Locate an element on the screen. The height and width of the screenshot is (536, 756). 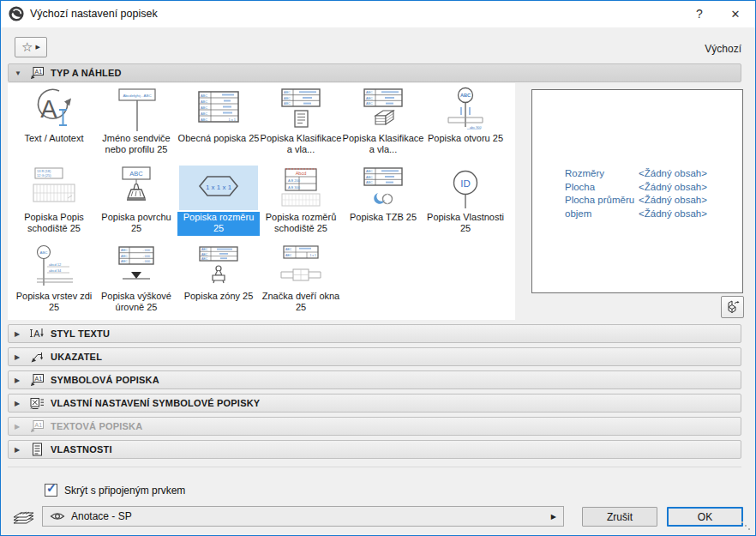
label-type-item: ABC Popiska povrchu 25 is located at coordinates (136, 202).